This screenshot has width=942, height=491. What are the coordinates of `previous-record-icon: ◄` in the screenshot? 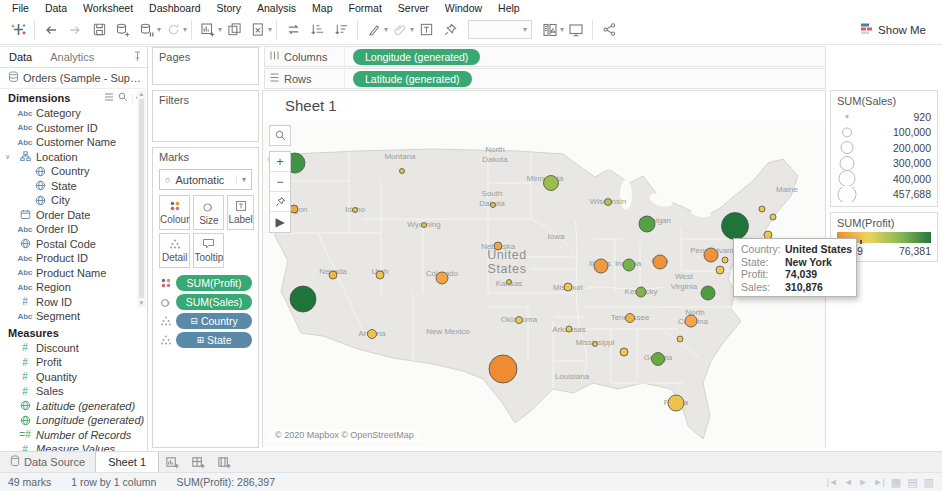 It's located at (848, 482).